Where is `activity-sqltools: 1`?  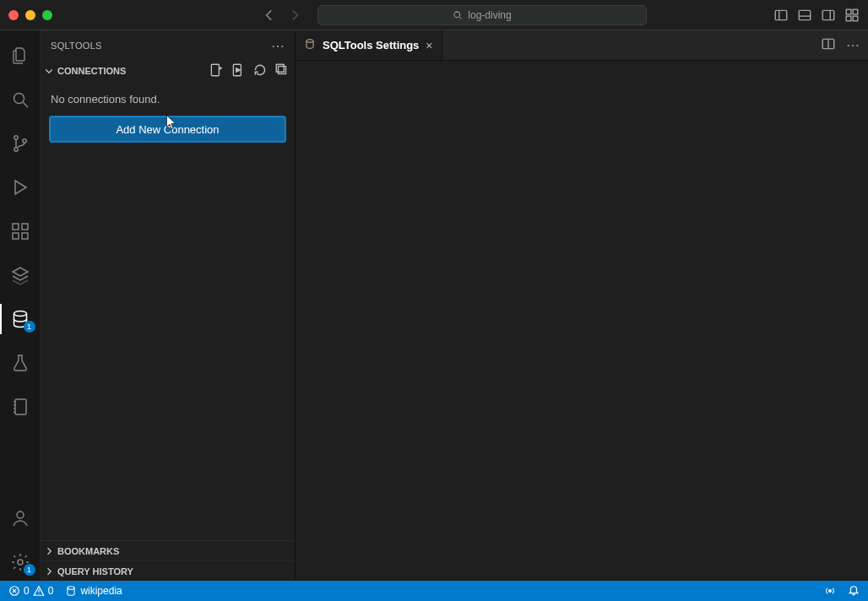
activity-sqltools: 1 is located at coordinates (20, 319).